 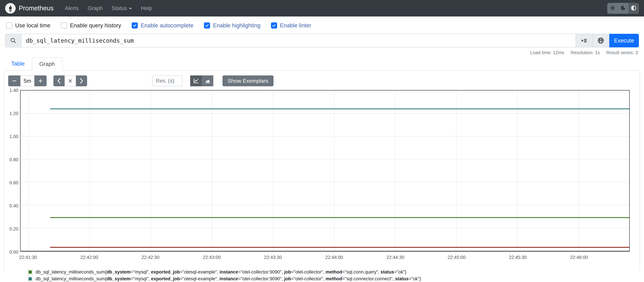 What do you see at coordinates (28, 81) in the screenshot?
I see `range-input` at bounding box center [28, 81].